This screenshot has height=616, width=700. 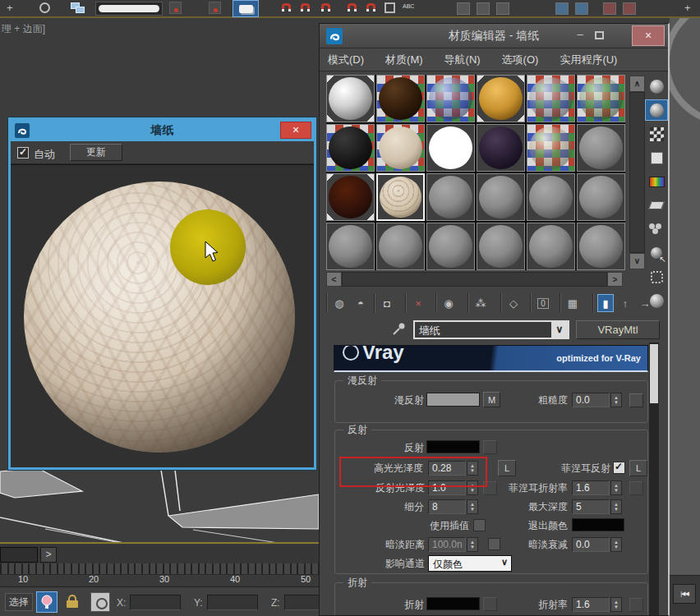 What do you see at coordinates (472, 468) in the screenshot?
I see `hilight-gloss-spinner` at bounding box center [472, 468].